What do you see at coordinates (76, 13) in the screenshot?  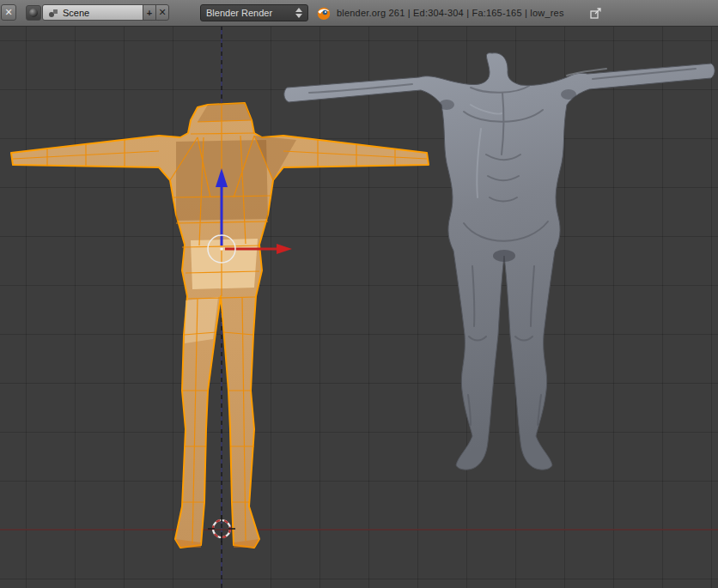 I see `scene-name: Scene` at bounding box center [76, 13].